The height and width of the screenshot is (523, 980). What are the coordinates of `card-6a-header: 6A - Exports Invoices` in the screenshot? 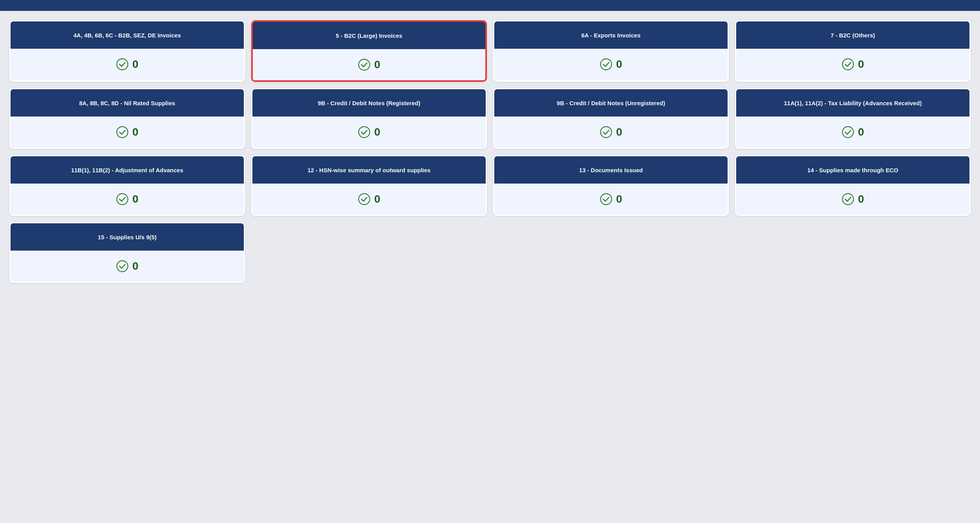 It's located at (611, 35).